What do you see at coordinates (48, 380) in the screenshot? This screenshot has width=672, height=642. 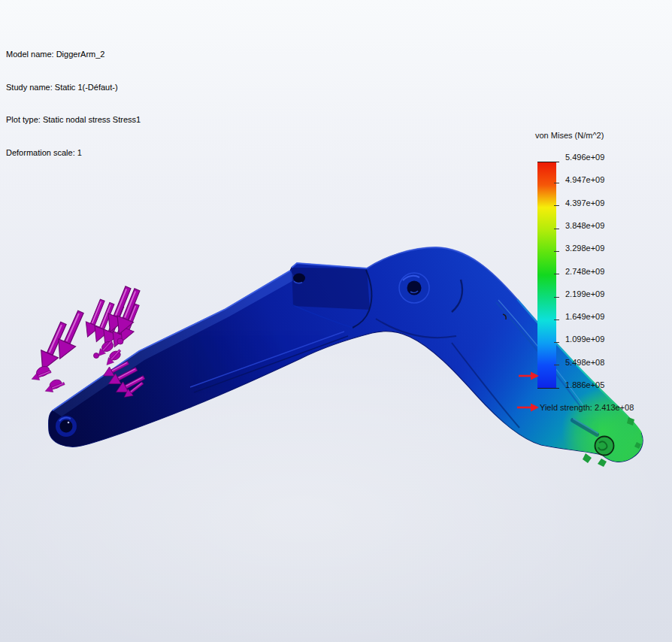 I see `moment-glyphs-left` at bounding box center [48, 380].